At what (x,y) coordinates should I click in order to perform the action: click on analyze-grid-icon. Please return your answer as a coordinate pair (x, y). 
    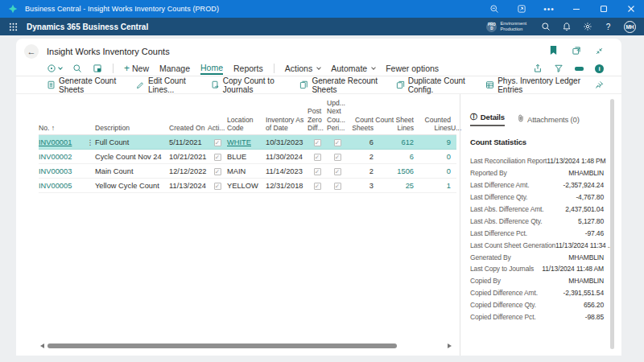
    Looking at the image, I should click on (97, 68).